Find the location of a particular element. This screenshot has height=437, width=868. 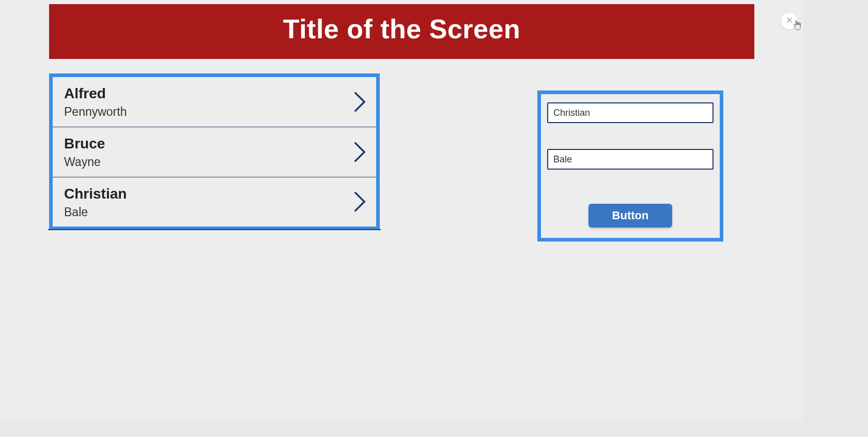

button-row: Button is located at coordinates (630, 216).